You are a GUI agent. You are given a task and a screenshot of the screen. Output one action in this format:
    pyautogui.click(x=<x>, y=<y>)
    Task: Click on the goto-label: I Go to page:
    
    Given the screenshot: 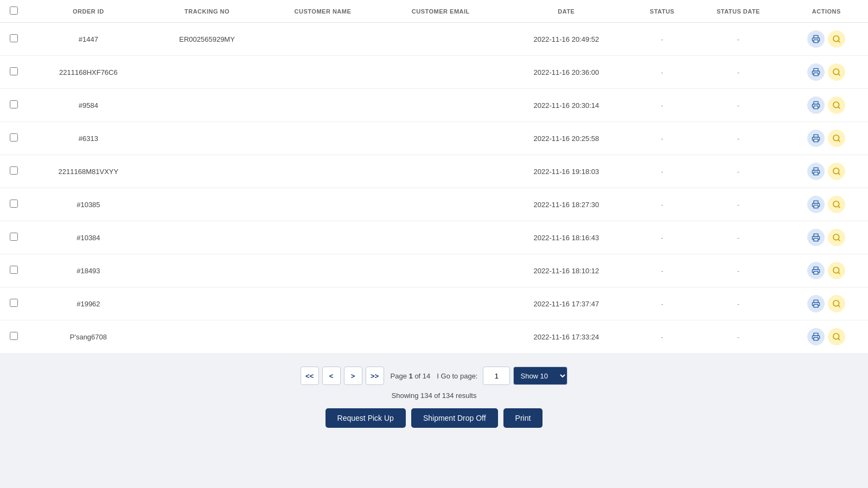 What is the action you would take?
    pyautogui.click(x=457, y=376)
    